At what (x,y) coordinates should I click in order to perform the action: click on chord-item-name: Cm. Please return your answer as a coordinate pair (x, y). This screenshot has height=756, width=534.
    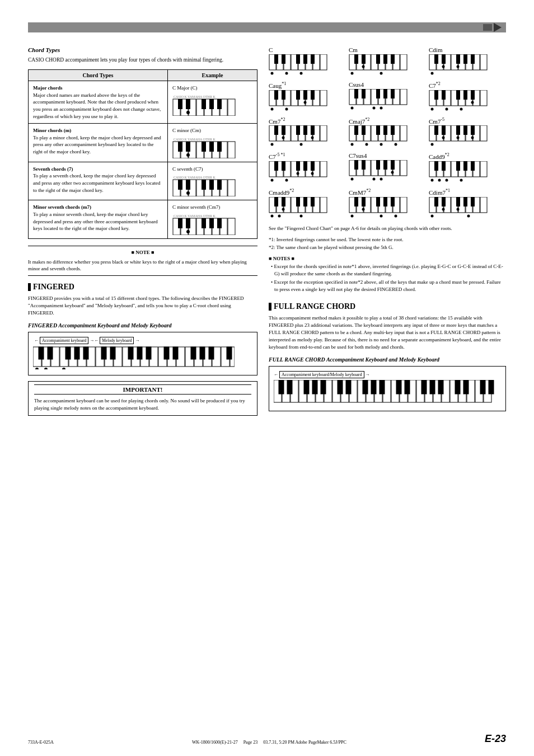
    Looking at the image, I should click on (353, 50).